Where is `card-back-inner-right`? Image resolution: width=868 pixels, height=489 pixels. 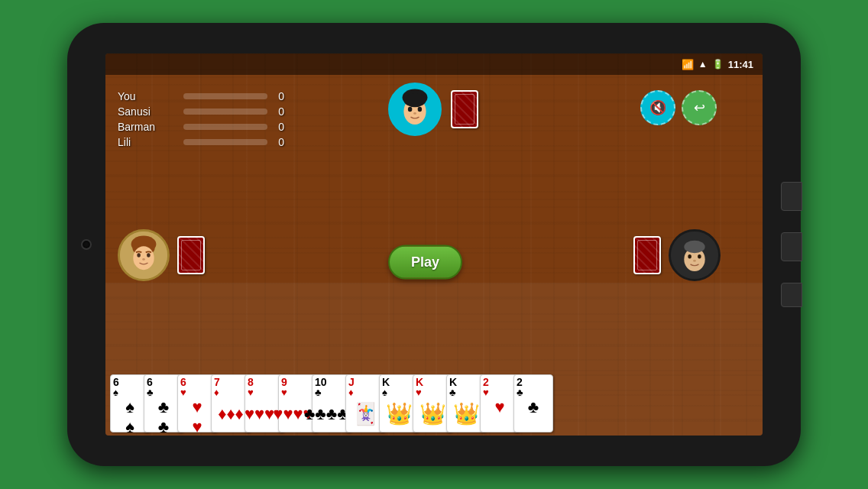
card-back-inner-right is located at coordinates (647, 255).